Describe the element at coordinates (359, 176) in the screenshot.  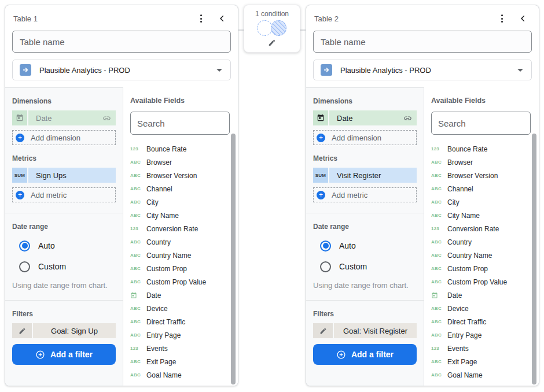
I see `metric-chip-label: Visit Register` at that location.